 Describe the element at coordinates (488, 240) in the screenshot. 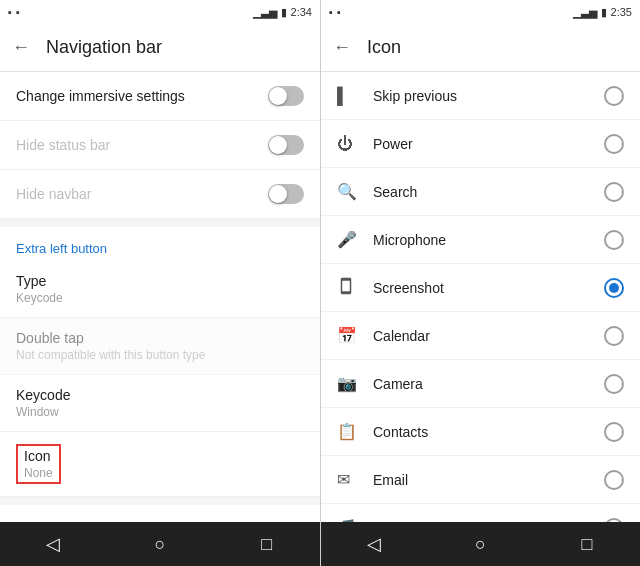

I see `microphone-label: Microphone` at that location.